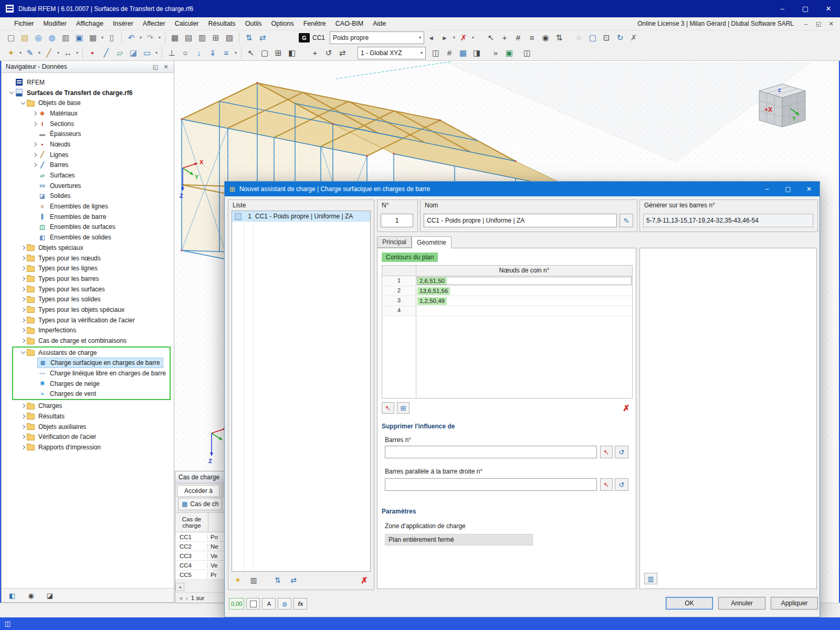  I want to click on table-sc-button: ⊞, so click(216, 38).